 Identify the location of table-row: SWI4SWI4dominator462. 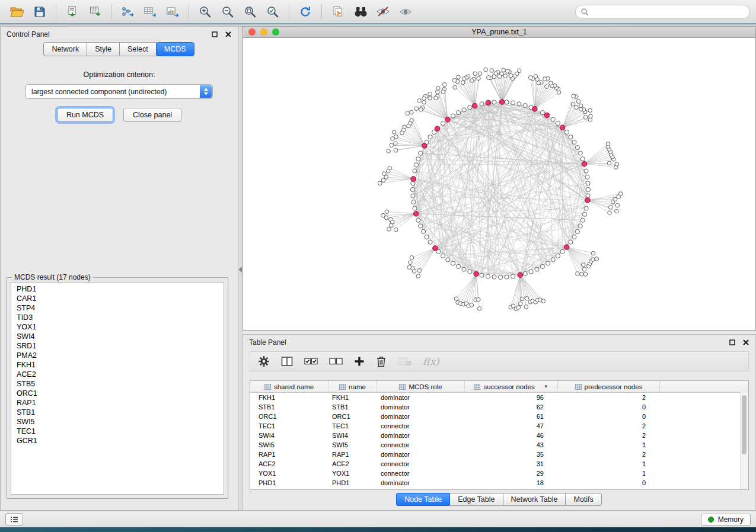
(499, 435).